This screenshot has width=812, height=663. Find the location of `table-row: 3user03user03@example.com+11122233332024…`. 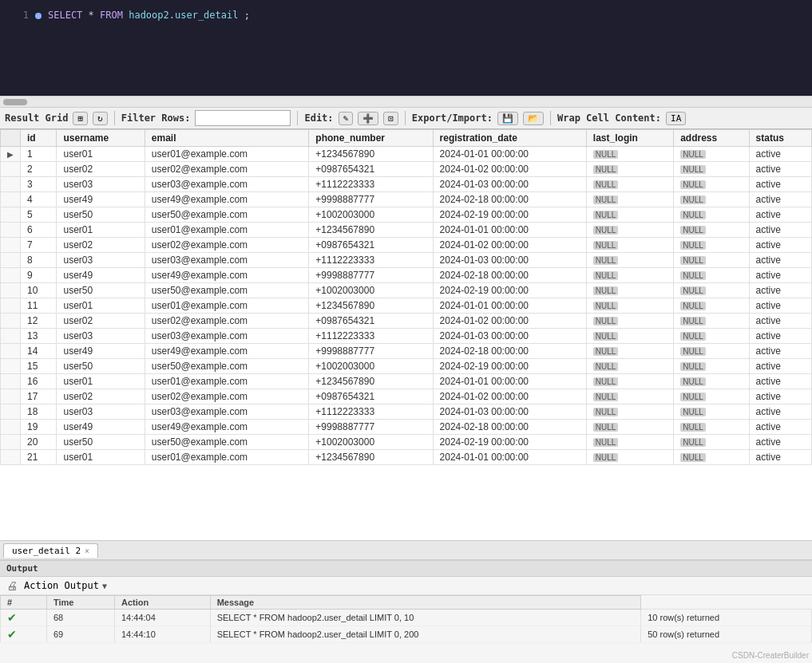

table-row: 3user03user03@example.com+11122233332024… is located at coordinates (406, 185).